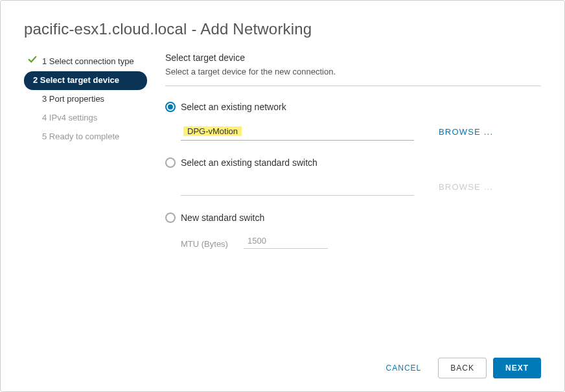 The width and height of the screenshot is (565, 392). I want to click on radio-new-switch: New standard switch, so click(353, 218).